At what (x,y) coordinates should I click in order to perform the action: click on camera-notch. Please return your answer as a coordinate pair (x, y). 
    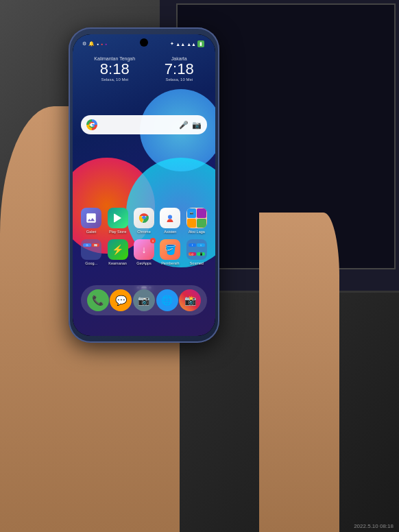
    Looking at the image, I should click on (144, 43).